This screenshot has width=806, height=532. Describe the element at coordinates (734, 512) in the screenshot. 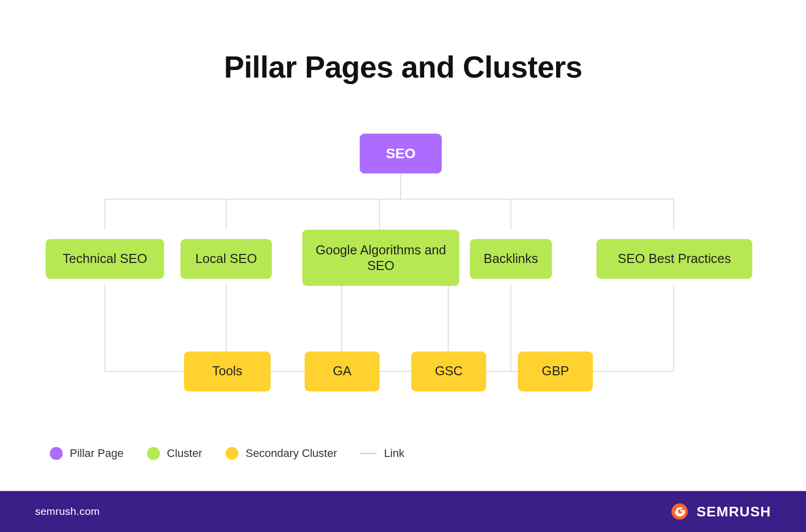

I see `brand-name: SEMRUSH` at that location.